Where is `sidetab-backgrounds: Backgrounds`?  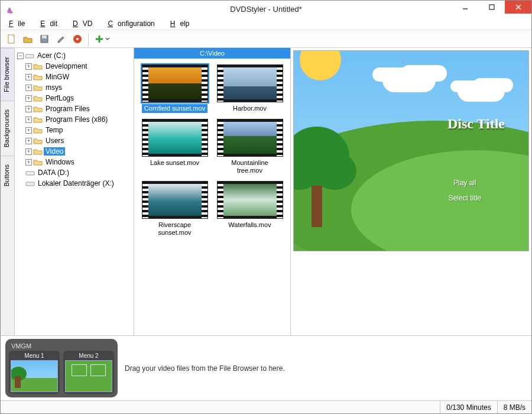
sidetab-backgrounds: Backgrounds is located at coordinates (7, 128).